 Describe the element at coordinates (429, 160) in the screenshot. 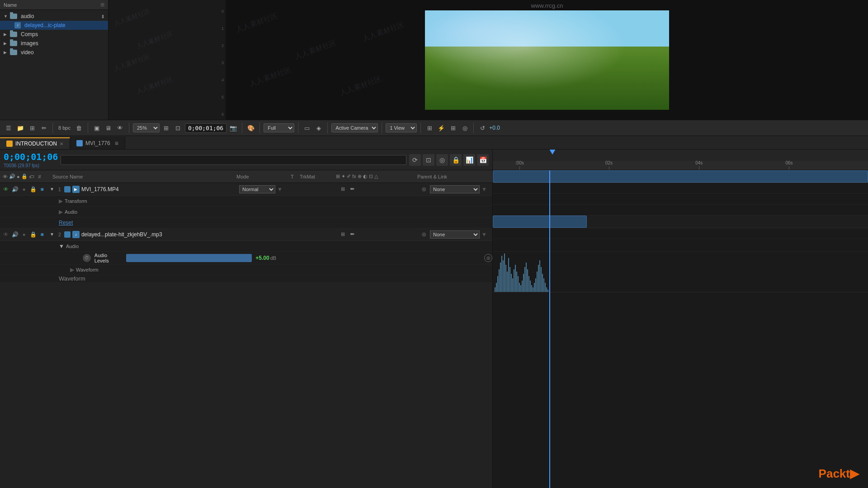

I see `3d-icon: ⊡` at that location.